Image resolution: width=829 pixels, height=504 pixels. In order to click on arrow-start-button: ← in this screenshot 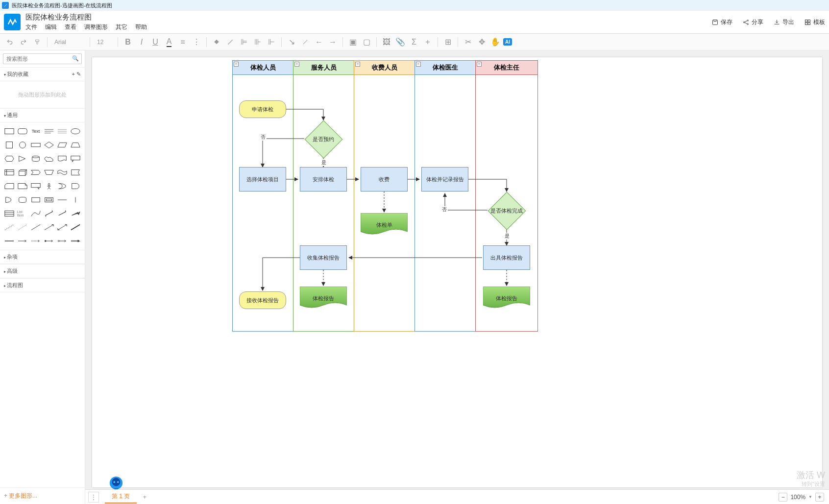, I will do `click(319, 42)`.